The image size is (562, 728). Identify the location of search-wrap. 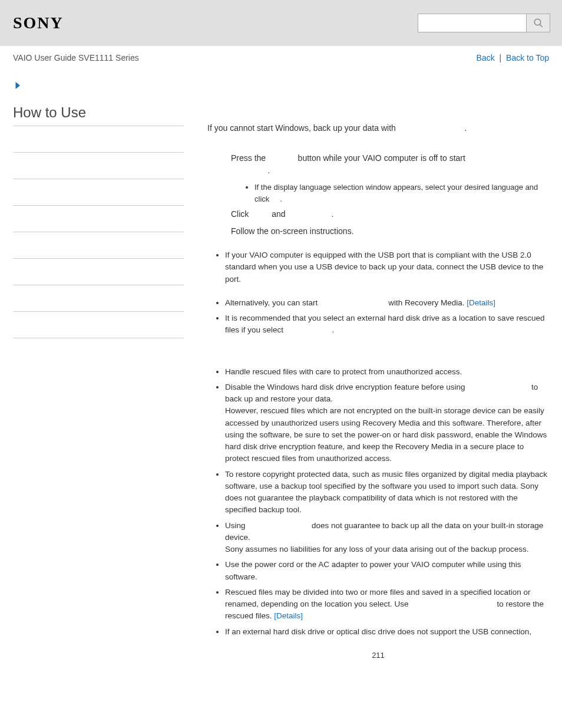
(484, 23).